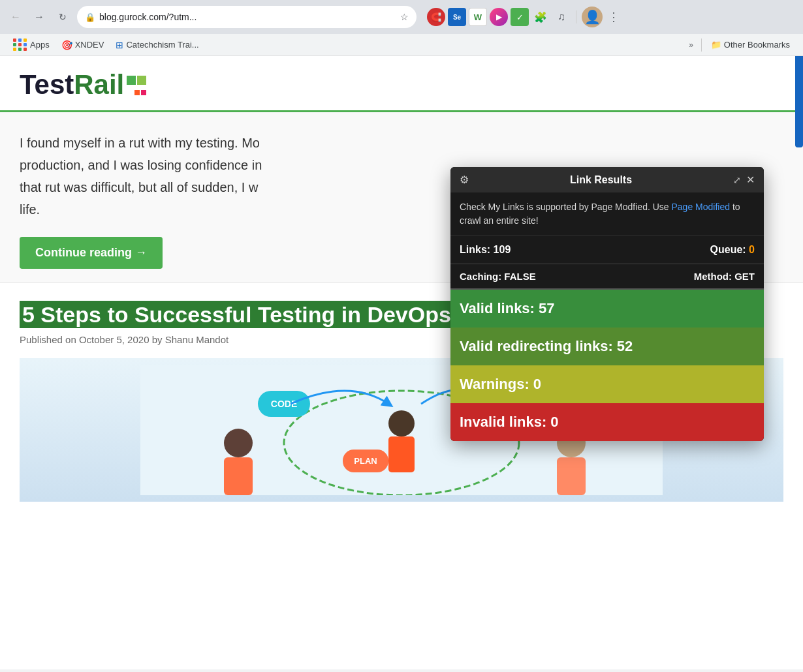  Describe the element at coordinates (475, 249) in the screenshot. I see `links-label: Links:` at that location.